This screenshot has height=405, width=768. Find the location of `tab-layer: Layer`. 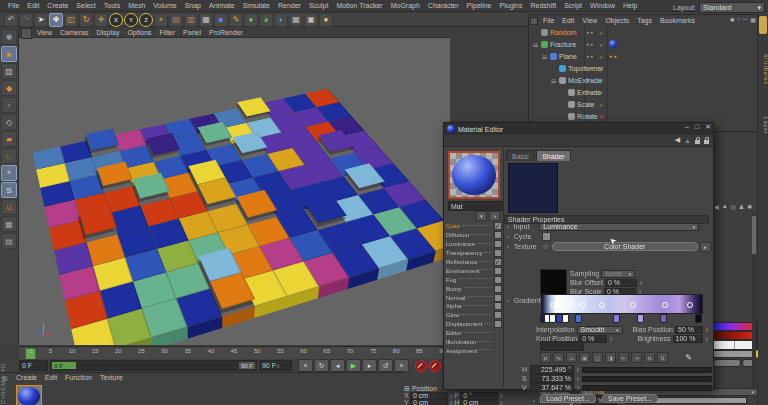

tab-layer: Layer is located at coordinates (763, 126).